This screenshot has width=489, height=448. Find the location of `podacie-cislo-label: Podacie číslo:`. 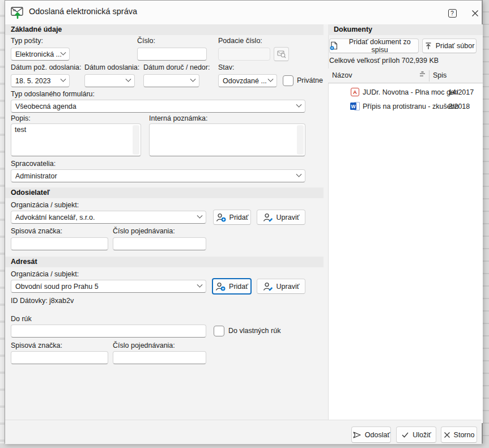

podacie-cislo-label: Podacie číslo: is located at coordinates (240, 41).